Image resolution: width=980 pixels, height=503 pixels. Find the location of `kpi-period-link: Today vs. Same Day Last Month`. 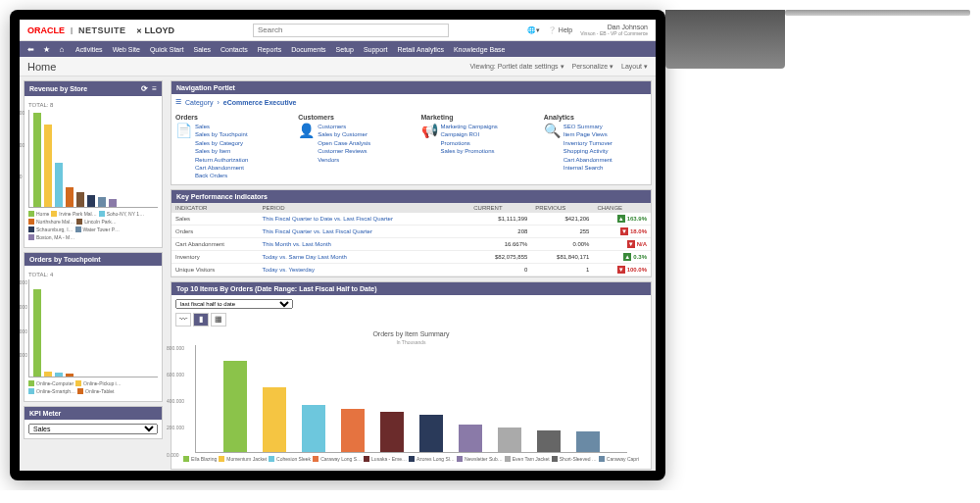

kpi-period-link: Today vs. Same Day Last Month is located at coordinates (305, 257).